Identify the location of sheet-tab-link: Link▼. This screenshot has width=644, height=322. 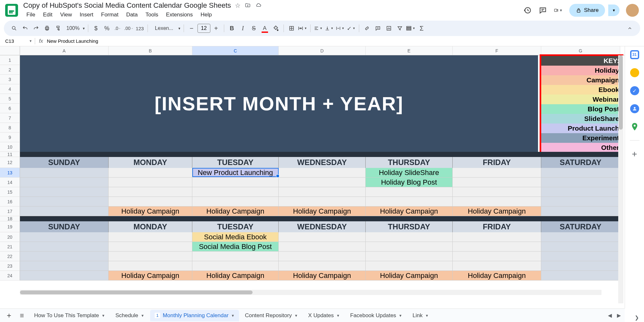
(420, 316).